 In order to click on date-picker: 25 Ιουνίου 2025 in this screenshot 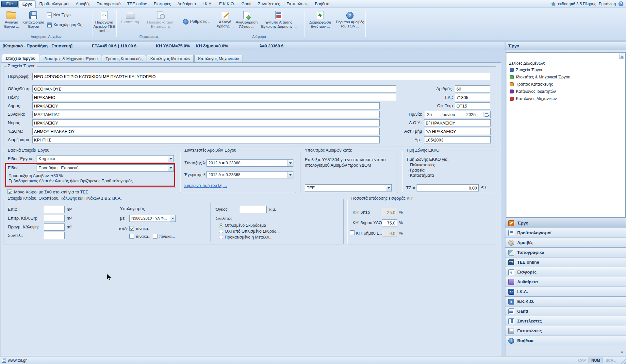, I will do `click(457, 114)`.